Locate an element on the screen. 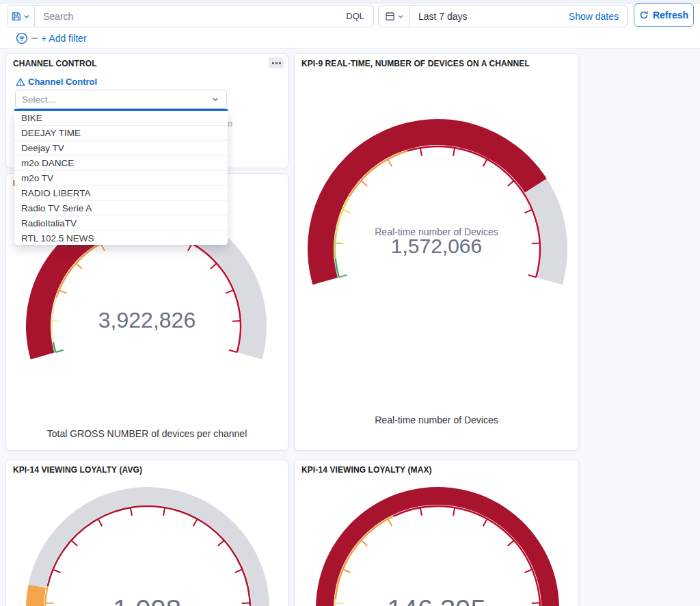  panel-options-button is located at coordinates (276, 63).